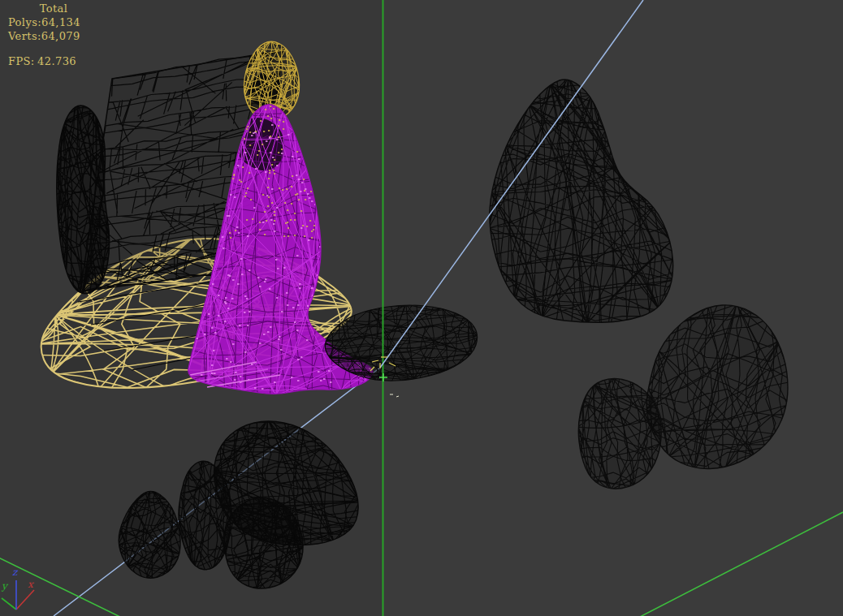 This screenshot has height=616, width=843. I want to click on stats-polys-label: Polys:, so click(24, 23).